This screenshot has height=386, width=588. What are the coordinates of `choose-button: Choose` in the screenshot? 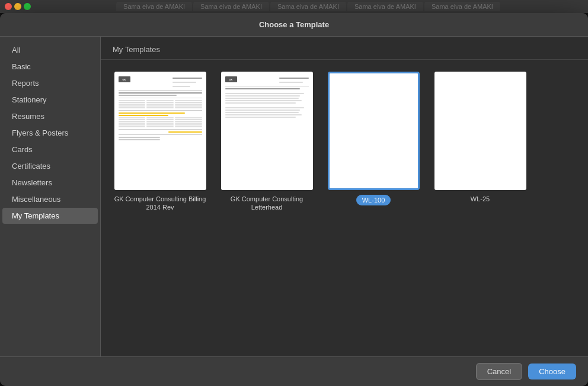 It's located at (552, 372).